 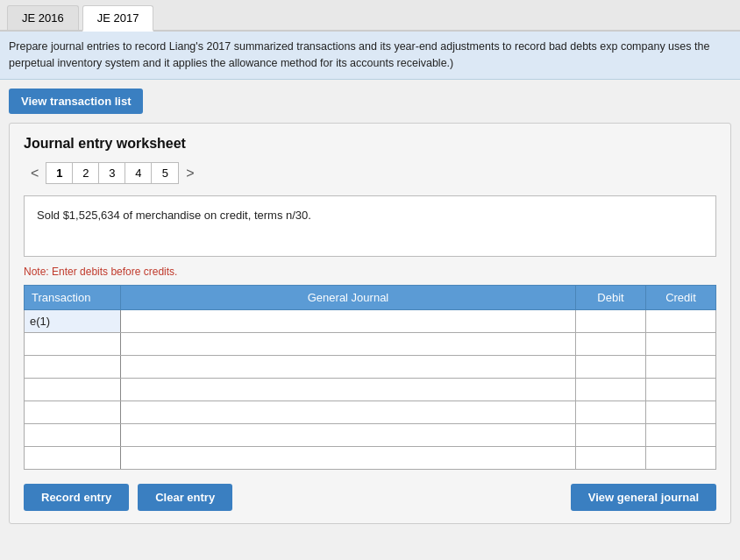 I want to click on description-banner: Prepare journal entries to record Liang'…, so click(x=370, y=56).